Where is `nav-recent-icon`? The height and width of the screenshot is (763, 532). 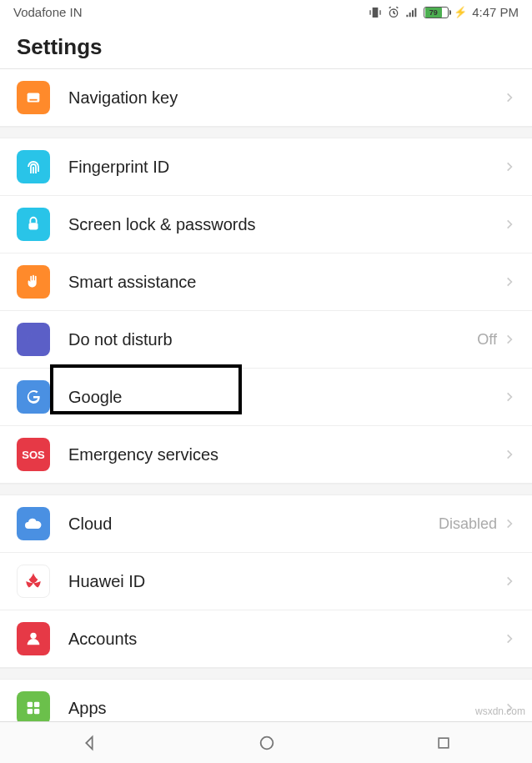 nav-recent-icon is located at coordinates (444, 743).